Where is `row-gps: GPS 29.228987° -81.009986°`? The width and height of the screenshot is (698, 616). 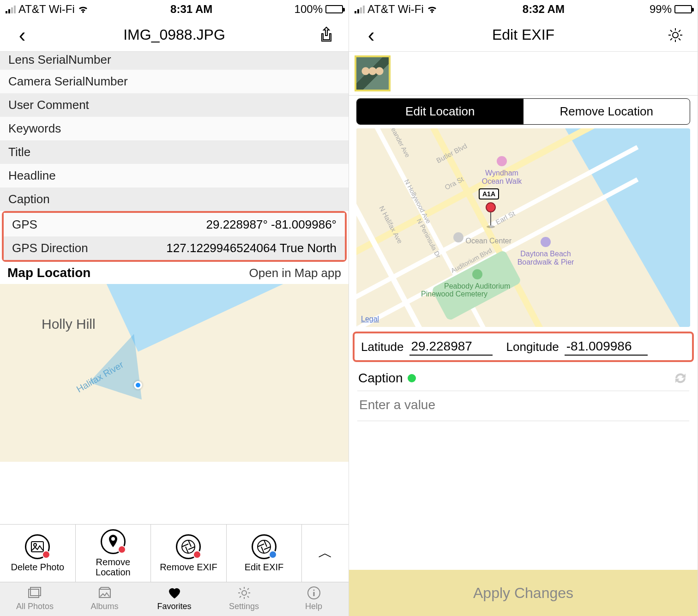
row-gps: GPS 29.228987° -81.009986° is located at coordinates (174, 224).